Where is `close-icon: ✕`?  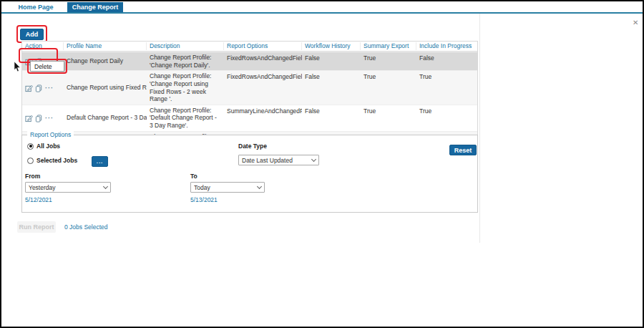 close-icon: ✕ is located at coordinates (635, 23).